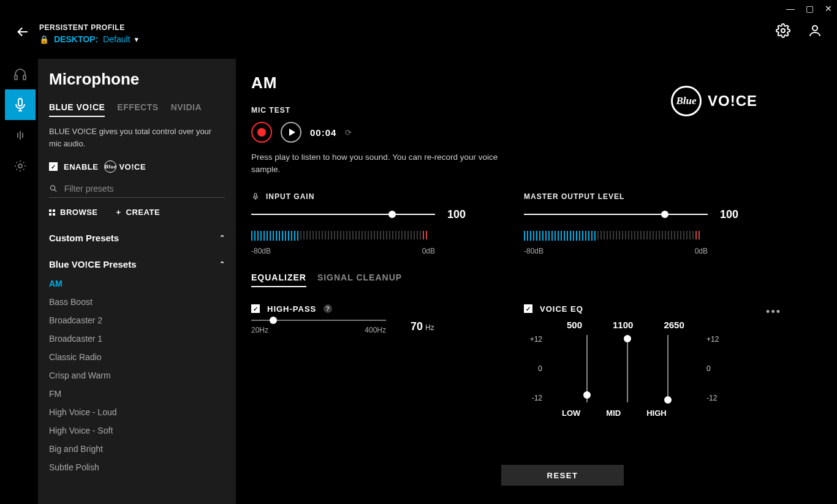 The height and width of the screenshot is (504, 837). What do you see at coordinates (417, 327) in the screenshot?
I see `high-pass-value: 70` at bounding box center [417, 327].